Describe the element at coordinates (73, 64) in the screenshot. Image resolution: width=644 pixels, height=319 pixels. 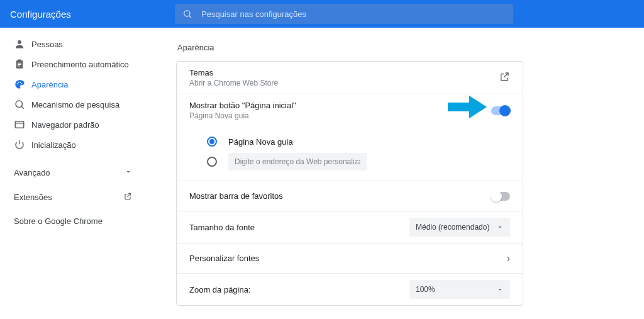
I see `sidebar-item-autofill: Preenchimento automático` at that location.